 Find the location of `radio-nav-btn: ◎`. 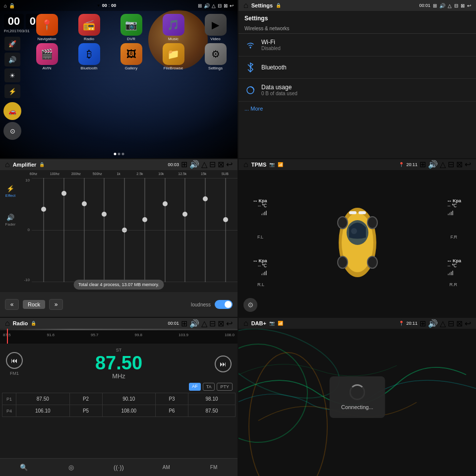

radio-nav-btn: ◎ is located at coordinates (71, 467).